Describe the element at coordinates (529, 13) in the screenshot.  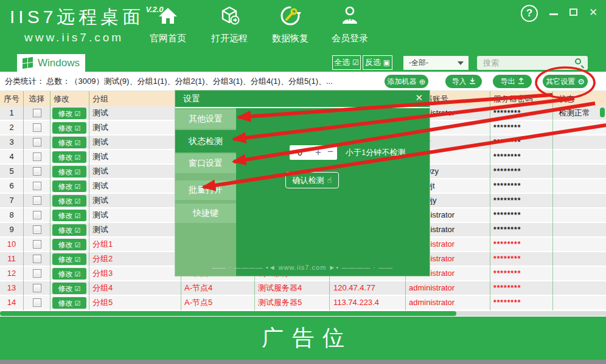
I see `help-button: ?` at that location.